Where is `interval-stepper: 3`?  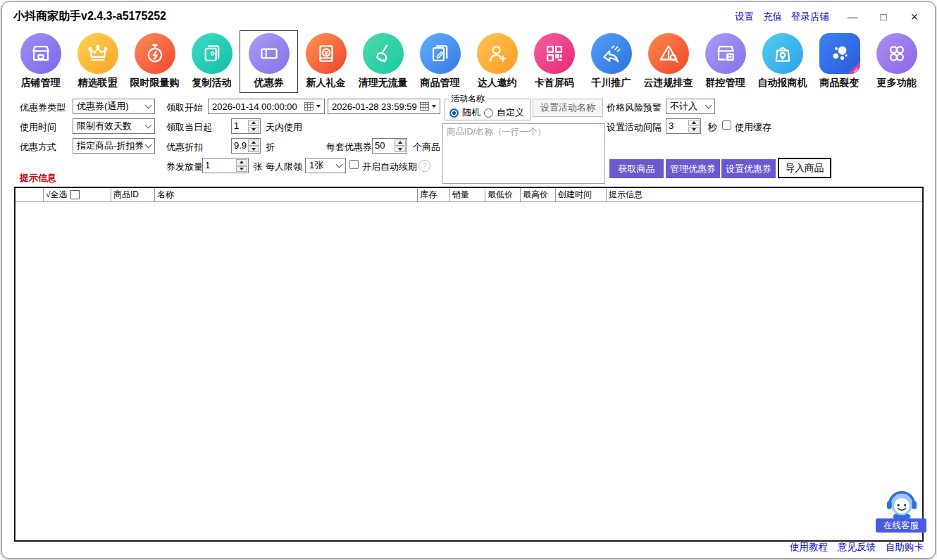
interval-stepper: 3 is located at coordinates (683, 126).